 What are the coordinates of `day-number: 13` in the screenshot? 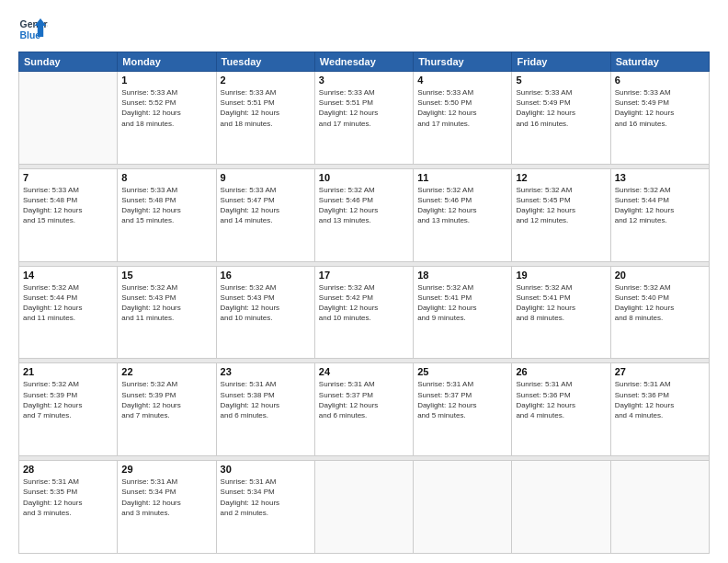 It's located at (660, 178).